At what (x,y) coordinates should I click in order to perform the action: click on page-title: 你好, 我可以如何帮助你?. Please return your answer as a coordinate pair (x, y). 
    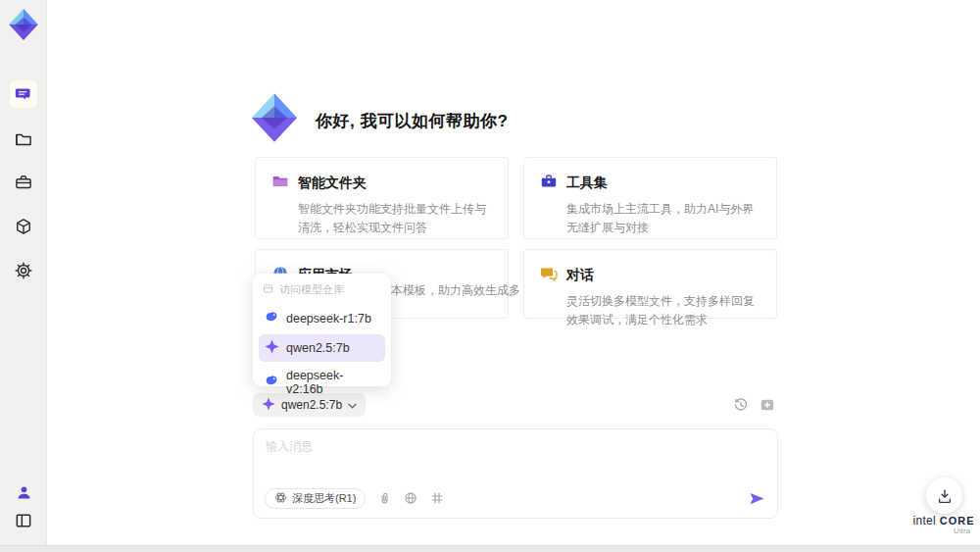
    Looking at the image, I should click on (412, 122).